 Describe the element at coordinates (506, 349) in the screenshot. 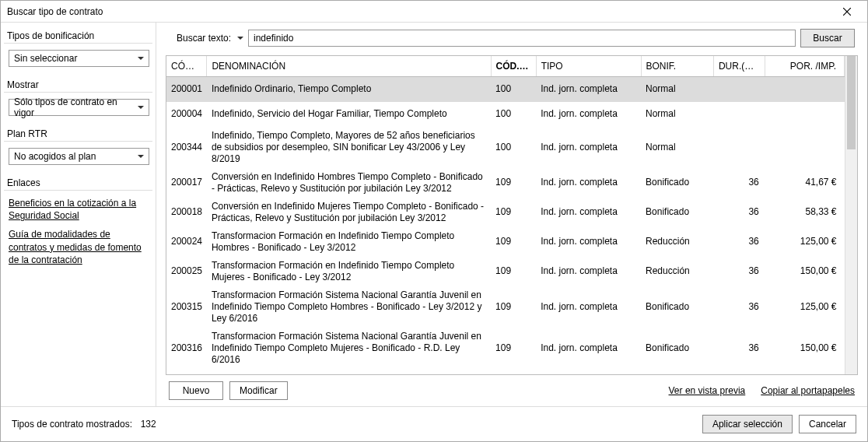

I see `table-row: 200316Transformacion Formación Sistema N…` at that location.